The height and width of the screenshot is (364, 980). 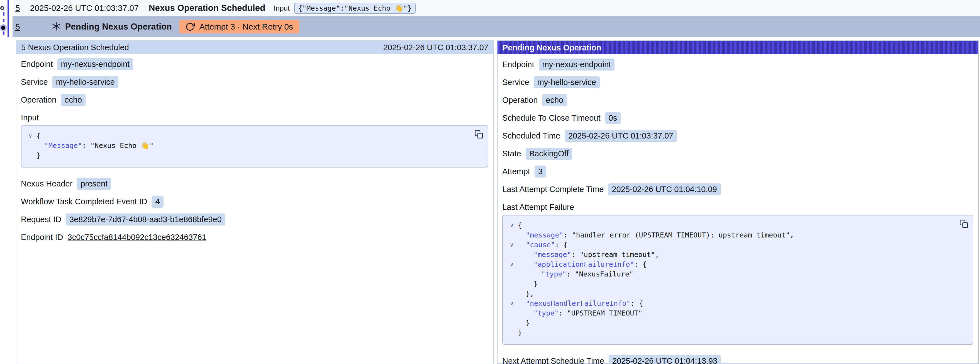 I want to click on json-text: : "upstream timeout",, so click(x=615, y=254).